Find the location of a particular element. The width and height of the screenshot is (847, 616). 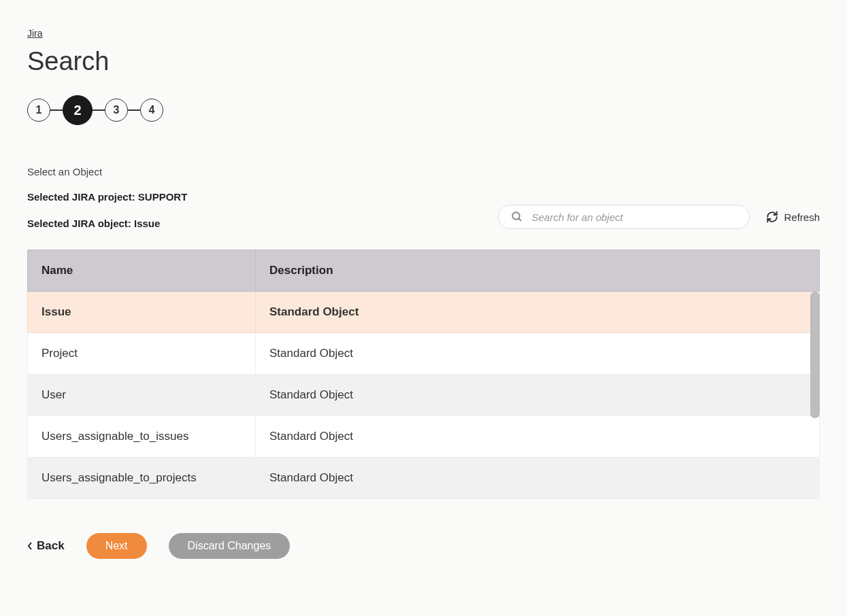

step-1: 1 is located at coordinates (39, 110).